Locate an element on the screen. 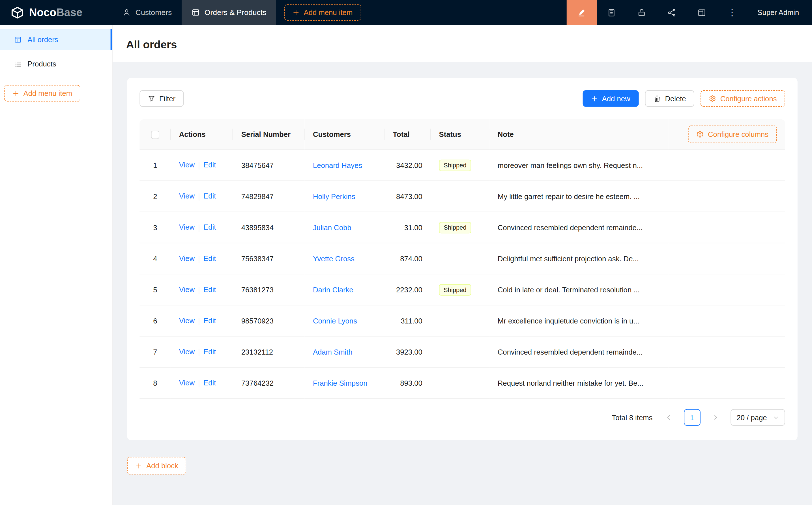 The image size is (812, 505). table-row: 7 ViewEdit 23132112 Adam Smith 3923.00 C… is located at coordinates (462, 352).